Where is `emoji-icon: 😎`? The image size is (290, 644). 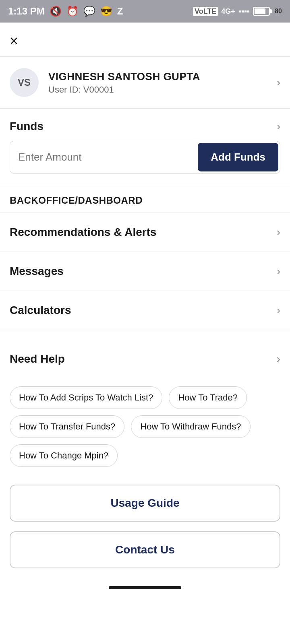
emoji-icon: 😎 is located at coordinates (106, 11).